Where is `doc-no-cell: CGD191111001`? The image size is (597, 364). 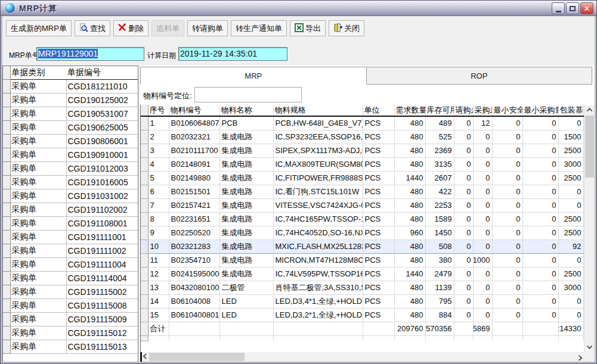
doc-no-cell: CGD191111001 is located at coordinates (103, 237).